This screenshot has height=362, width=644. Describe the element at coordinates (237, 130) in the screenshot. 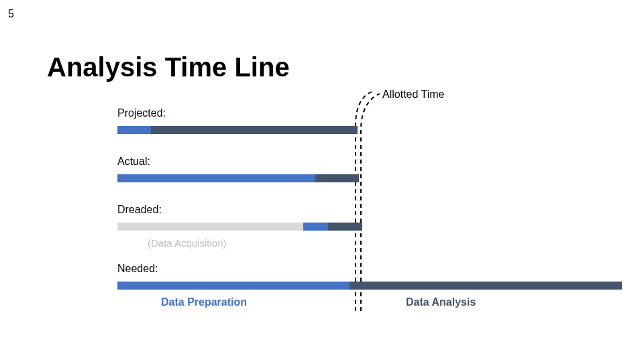

I see `bar-projected` at that location.